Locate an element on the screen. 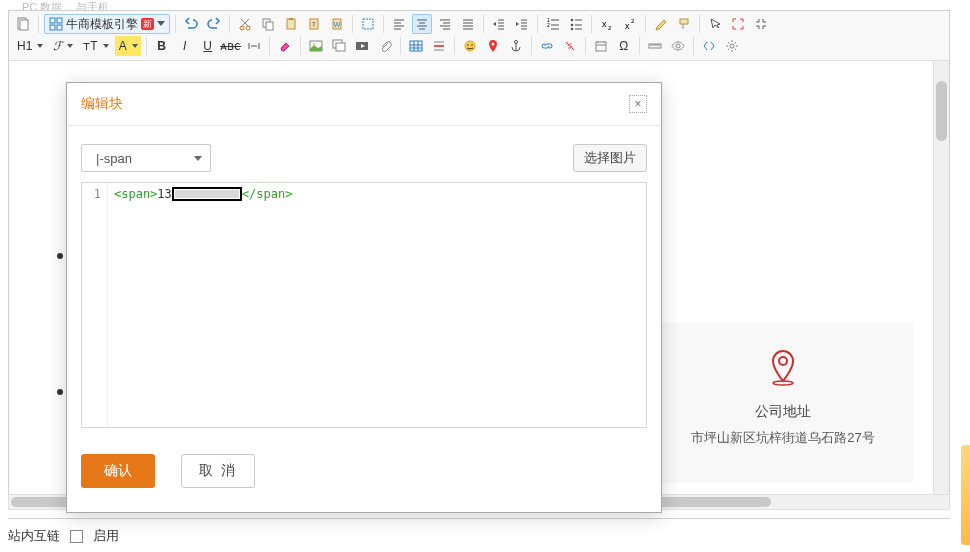 This screenshot has height=552, width=970. footer-options: 站内互链 启用 is located at coordinates (479, 532).